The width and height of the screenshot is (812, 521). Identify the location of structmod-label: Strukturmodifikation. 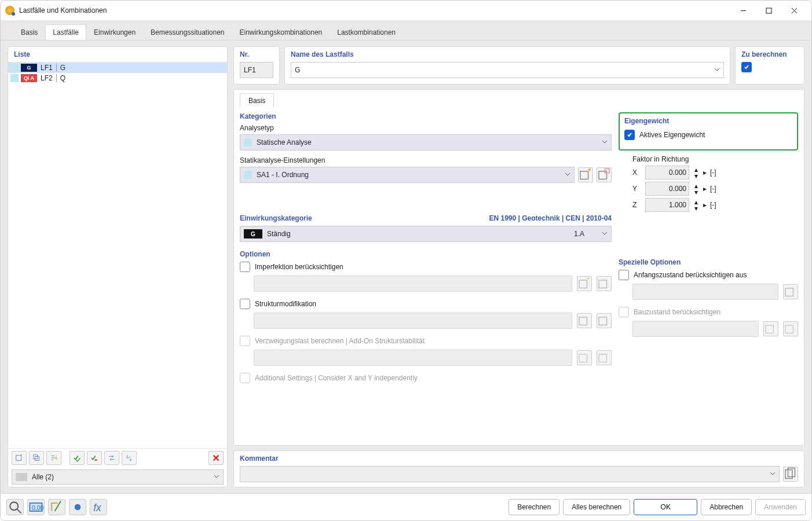
(286, 304).